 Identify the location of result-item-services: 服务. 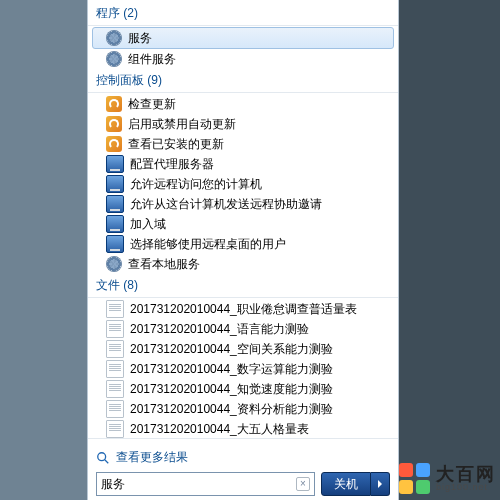
(243, 38).